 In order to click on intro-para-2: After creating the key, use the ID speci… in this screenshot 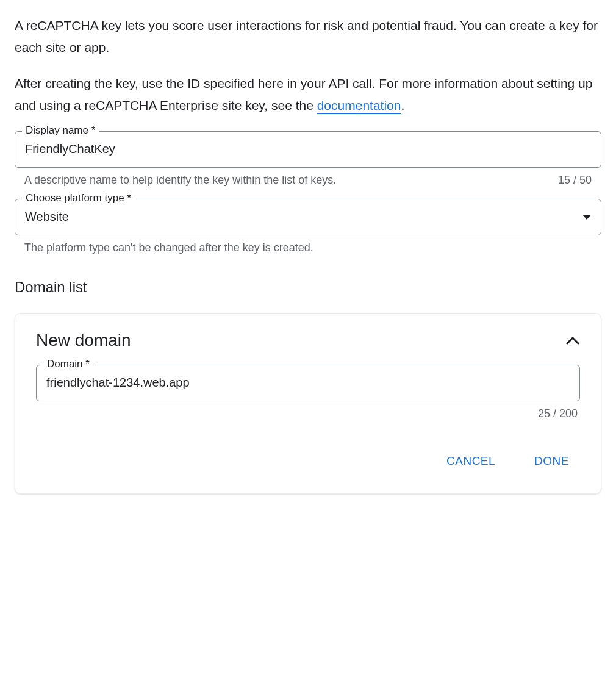, I will do `click(308, 94)`.